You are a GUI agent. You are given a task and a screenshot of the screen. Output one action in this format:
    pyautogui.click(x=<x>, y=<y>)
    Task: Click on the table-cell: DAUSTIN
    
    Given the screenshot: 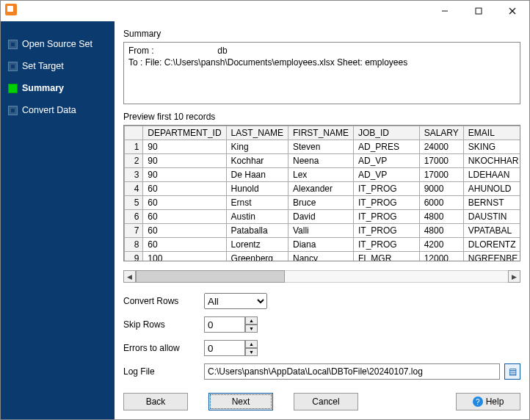 What is the action you would take?
    pyautogui.click(x=492, y=217)
    